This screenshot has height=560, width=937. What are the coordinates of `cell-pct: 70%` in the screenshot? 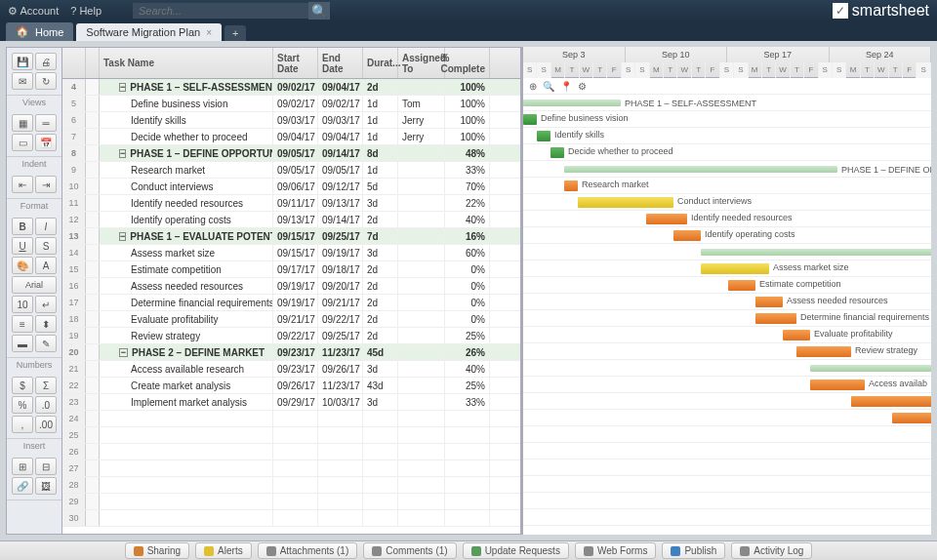 It's located at (468, 186).